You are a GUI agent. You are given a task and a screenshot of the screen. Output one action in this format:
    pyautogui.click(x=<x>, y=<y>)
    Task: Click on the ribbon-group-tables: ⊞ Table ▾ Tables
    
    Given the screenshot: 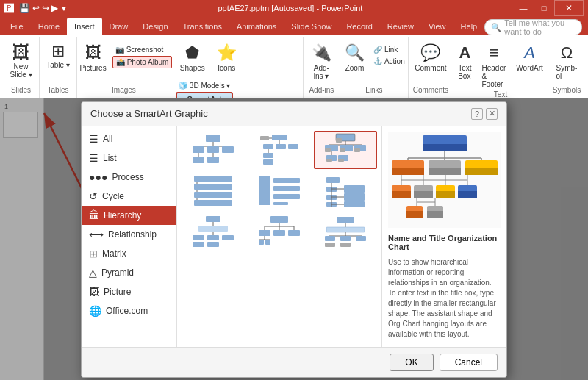 What is the action you would take?
    pyautogui.click(x=59, y=68)
    